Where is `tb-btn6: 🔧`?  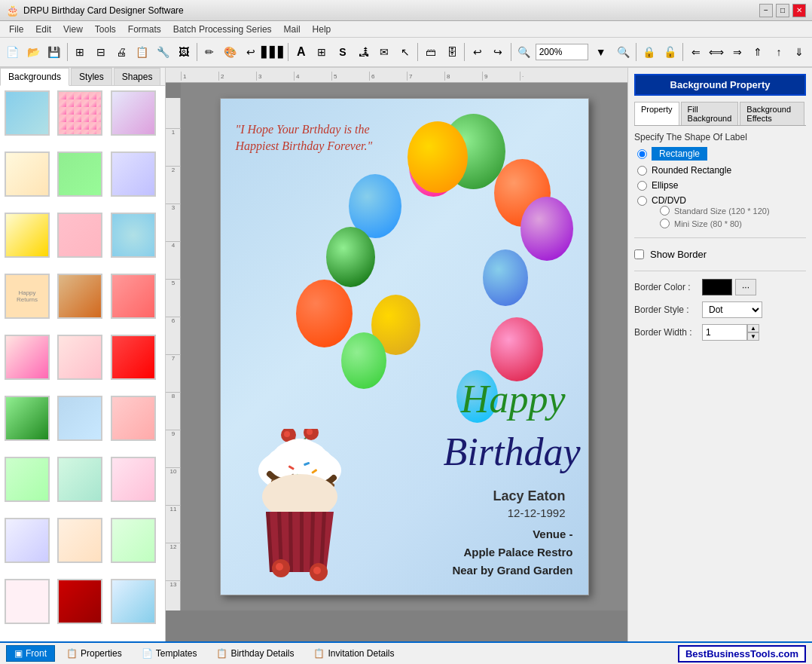
tb-btn6: 🔧 is located at coordinates (163, 52).